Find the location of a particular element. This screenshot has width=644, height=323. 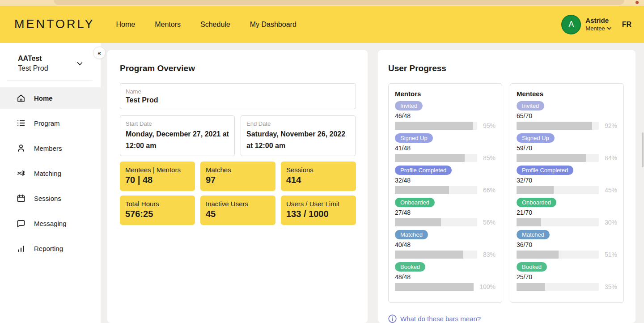

stage-count: 40/48 is located at coordinates (445, 245).